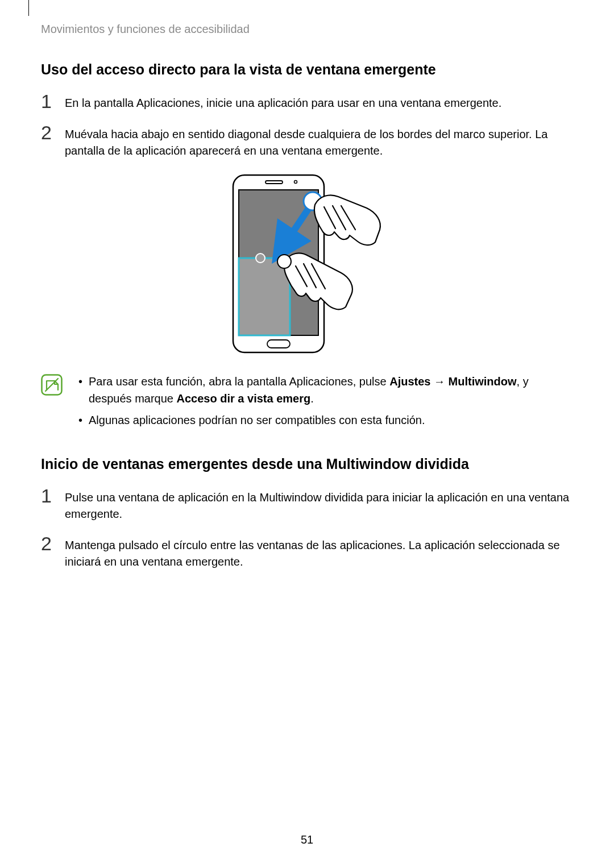  I want to click on section2-step1: 1 Pulse una ventana de aplicación en la …, so click(307, 505).